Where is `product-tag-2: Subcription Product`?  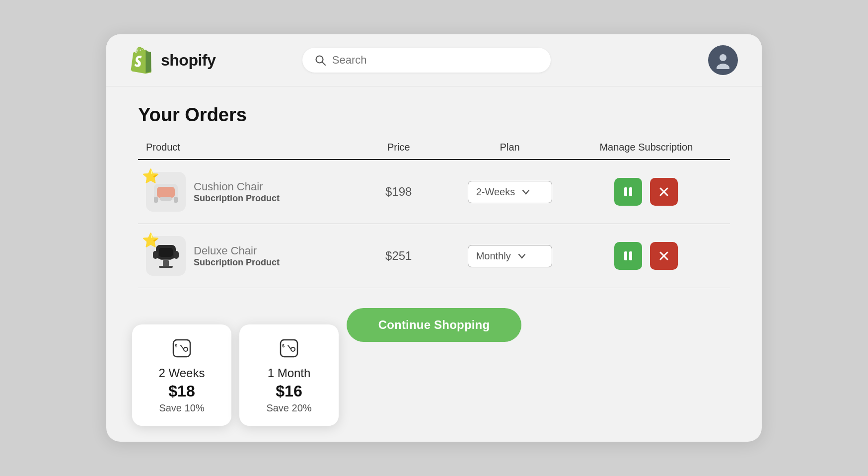 product-tag-2: Subcription Product is located at coordinates (236, 262).